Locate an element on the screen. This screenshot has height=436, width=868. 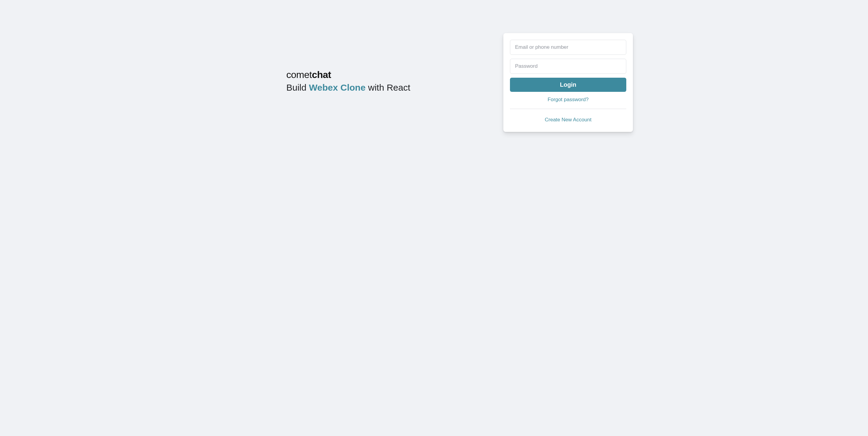
login-card: Login Forgot password? Create New Accoun… is located at coordinates (568, 82).